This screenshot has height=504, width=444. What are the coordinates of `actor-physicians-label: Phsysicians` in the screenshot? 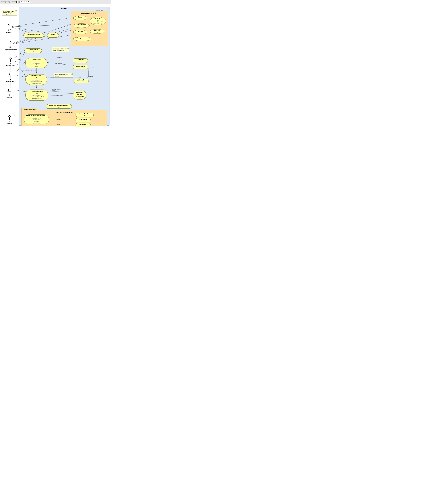 It's located at (10, 81).